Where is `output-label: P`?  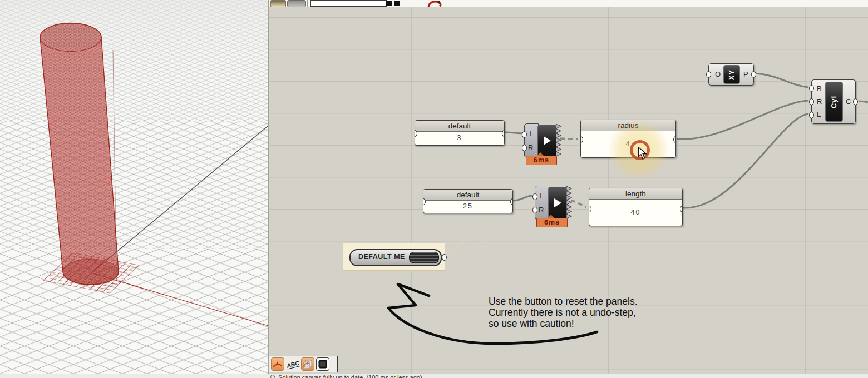 output-label: P is located at coordinates (746, 74).